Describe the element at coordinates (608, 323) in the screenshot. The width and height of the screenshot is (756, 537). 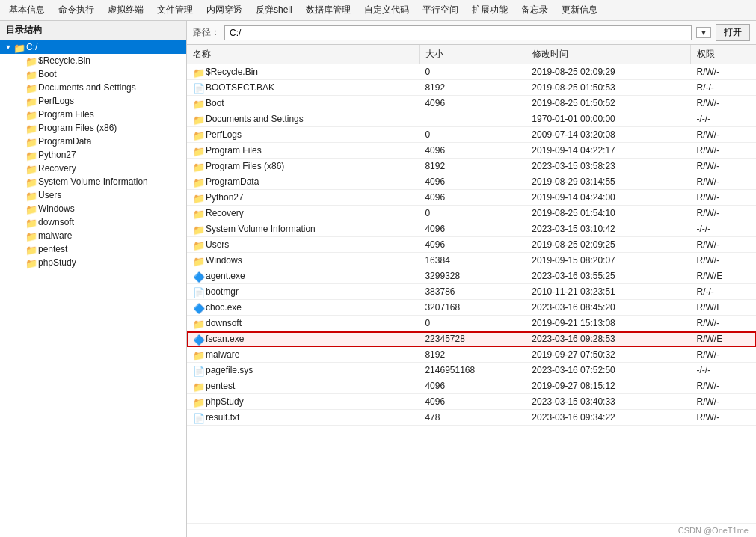
I see `file-modified: 2019-09-21 15:13:08` at that location.